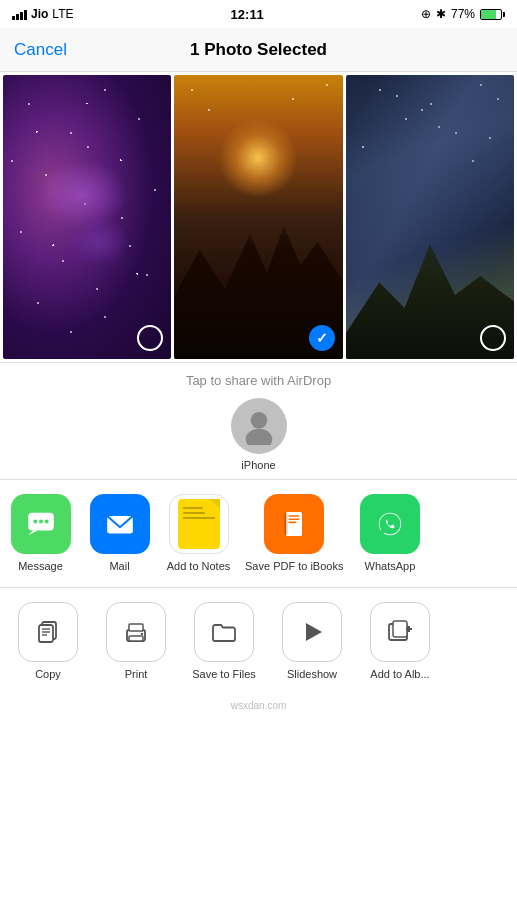 Image resolution: width=517 pixels, height=920 pixels. I want to click on notes-icon, so click(199, 524).